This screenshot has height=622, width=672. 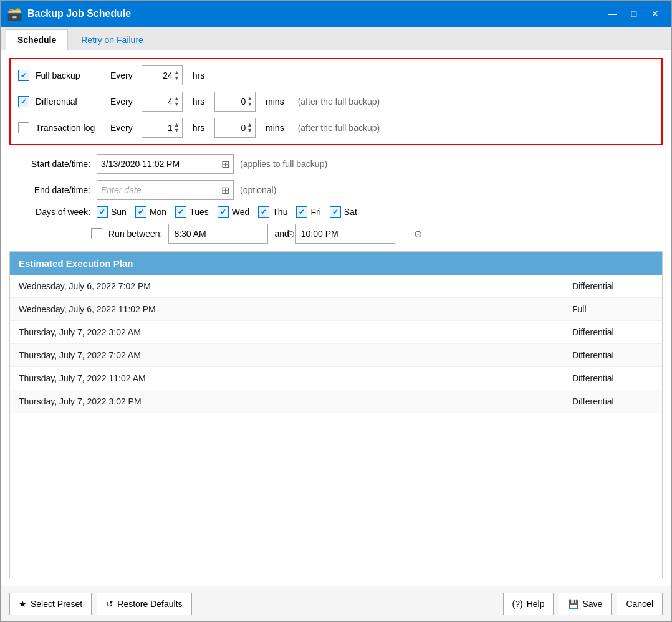 What do you see at coordinates (249, 105) in the screenshot?
I see `diff-mins-down: ▼` at bounding box center [249, 105].